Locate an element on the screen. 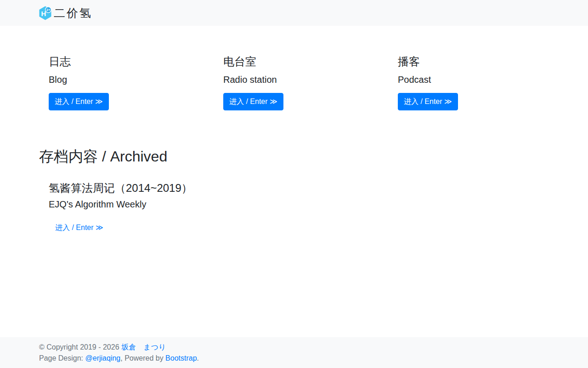 This screenshot has height=368, width=588. portal-sections: 日志 Blog 进入 / Enter ≫ 电台室 Radio station 进… is located at coordinates (294, 83).